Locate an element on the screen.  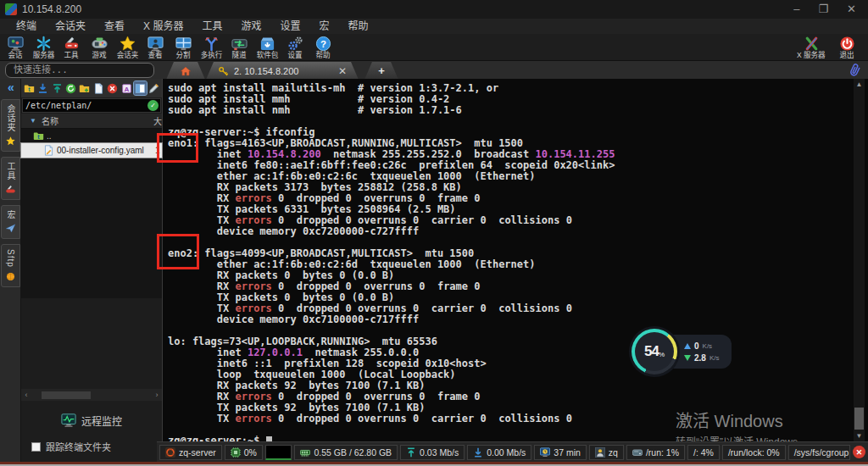
dual-pane-button is located at coordinates (140, 88).